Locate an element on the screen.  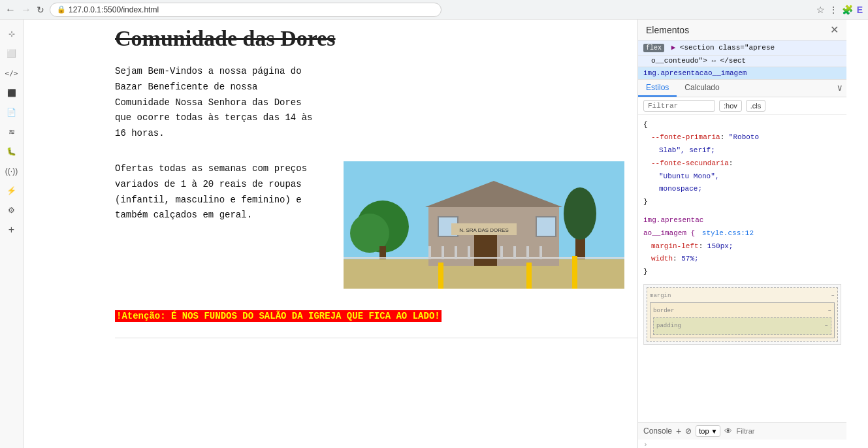
padding-dash: – is located at coordinates (827, 326).